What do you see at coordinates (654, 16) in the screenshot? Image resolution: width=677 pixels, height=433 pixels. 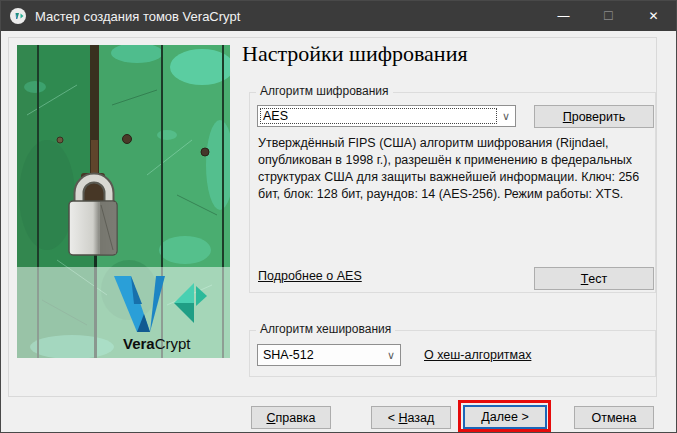 I see `close-button: ✕` at bounding box center [654, 16].